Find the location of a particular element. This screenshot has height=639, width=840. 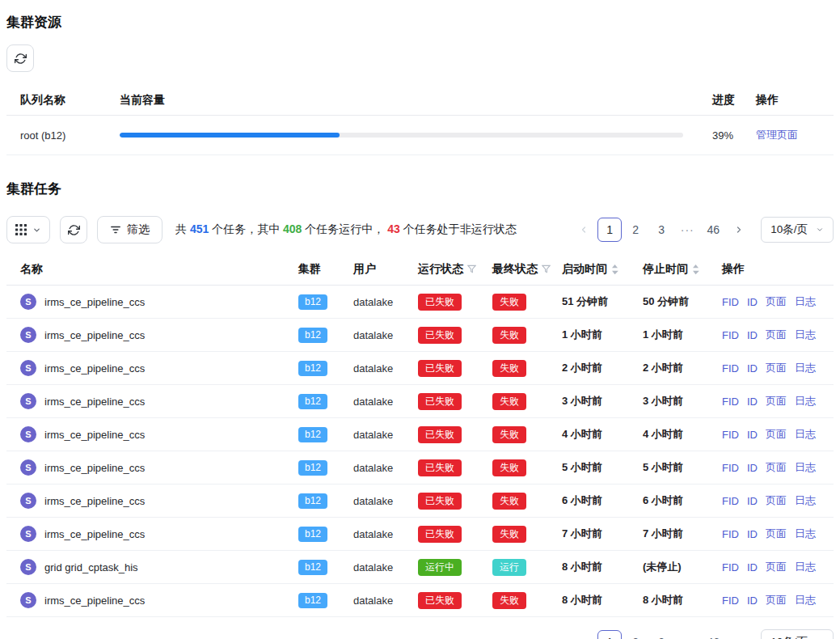

table-row: S irms_ce_pipeline_ccs b12 datalake 已失败 … is located at coordinates (420, 401).